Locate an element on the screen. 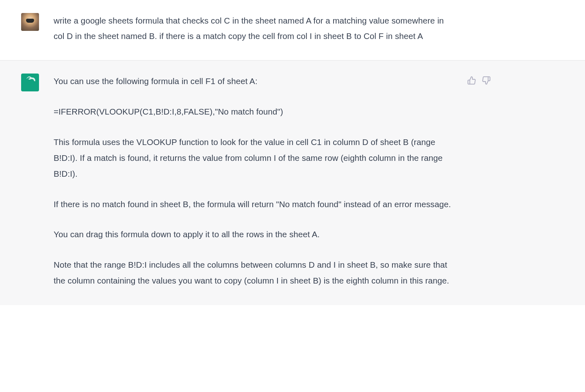 The height and width of the screenshot is (392, 585). user-message-content: write a google sheets formula that check… is located at coordinates (253, 28).